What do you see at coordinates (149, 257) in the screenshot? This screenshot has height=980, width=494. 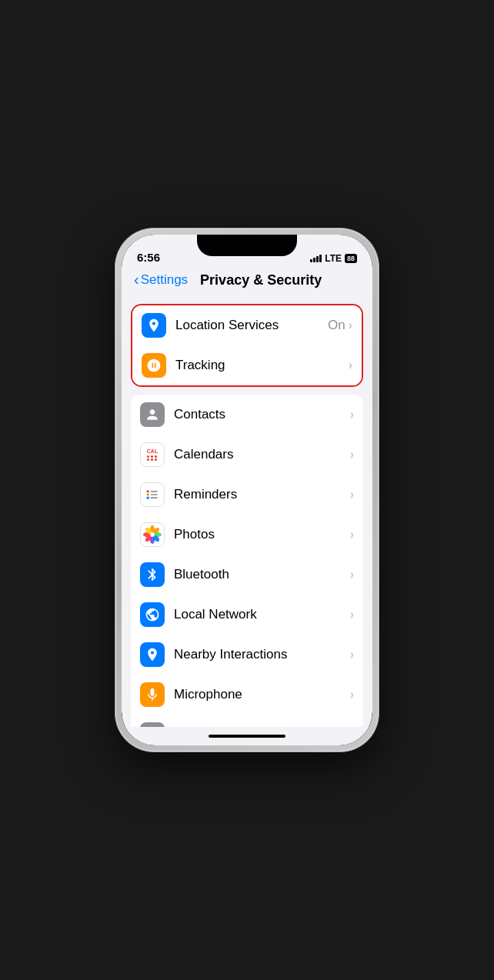 I see `status-time: 6:56` at bounding box center [149, 257].